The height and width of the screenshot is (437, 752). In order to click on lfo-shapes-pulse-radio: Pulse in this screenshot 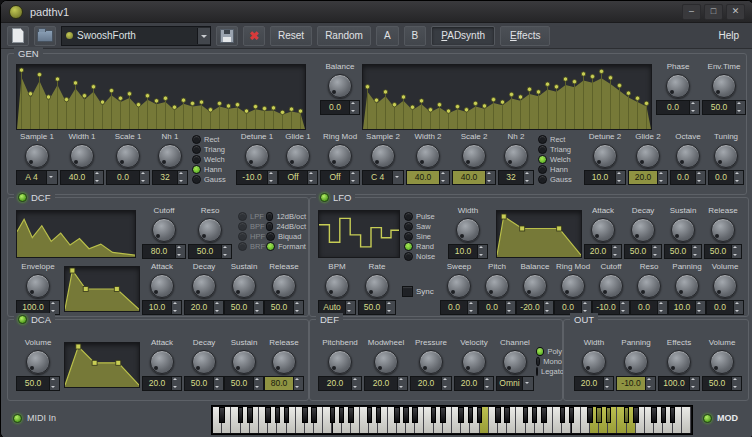, I will do `click(423, 216)`.